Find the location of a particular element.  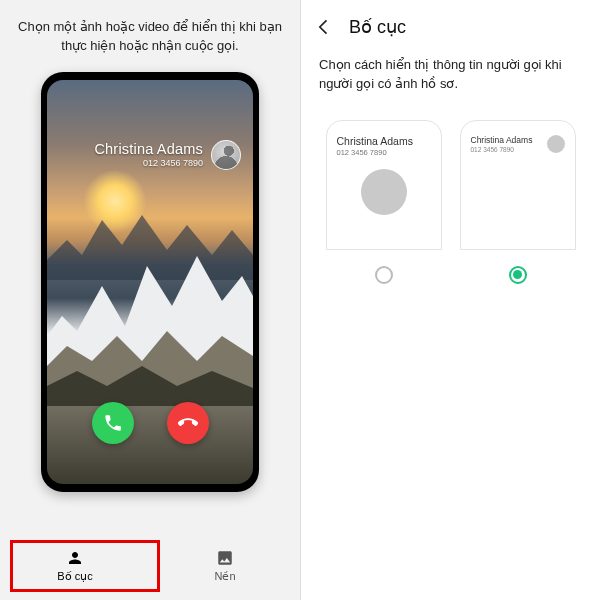

caller-info: Christina Adams 012 3456 7890 is located at coordinates (168, 155).